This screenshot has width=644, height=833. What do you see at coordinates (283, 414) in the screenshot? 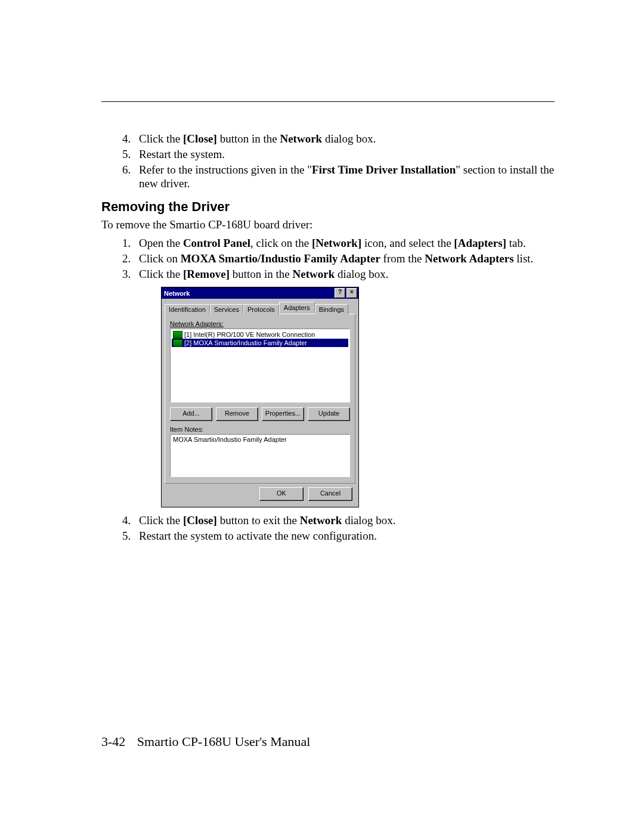
I see `properties-button: Properties...` at bounding box center [283, 414].